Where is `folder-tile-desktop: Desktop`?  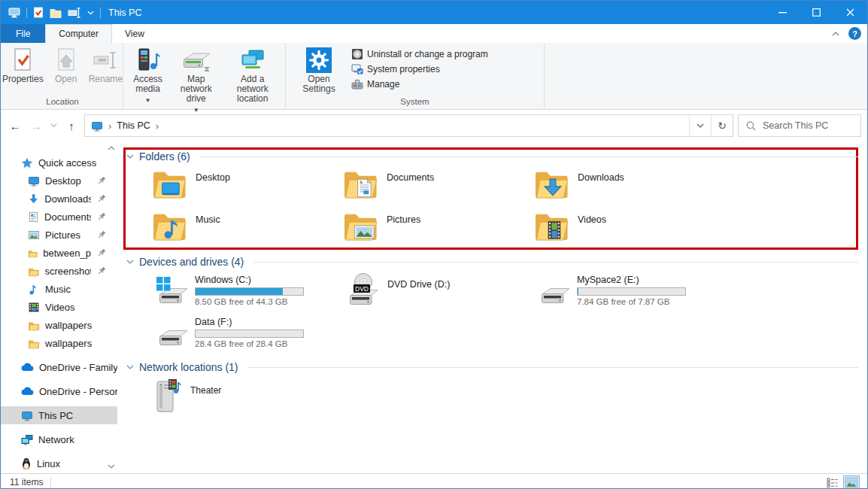 folder-tile-desktop: Desktop is located at coordinates (247, 187).